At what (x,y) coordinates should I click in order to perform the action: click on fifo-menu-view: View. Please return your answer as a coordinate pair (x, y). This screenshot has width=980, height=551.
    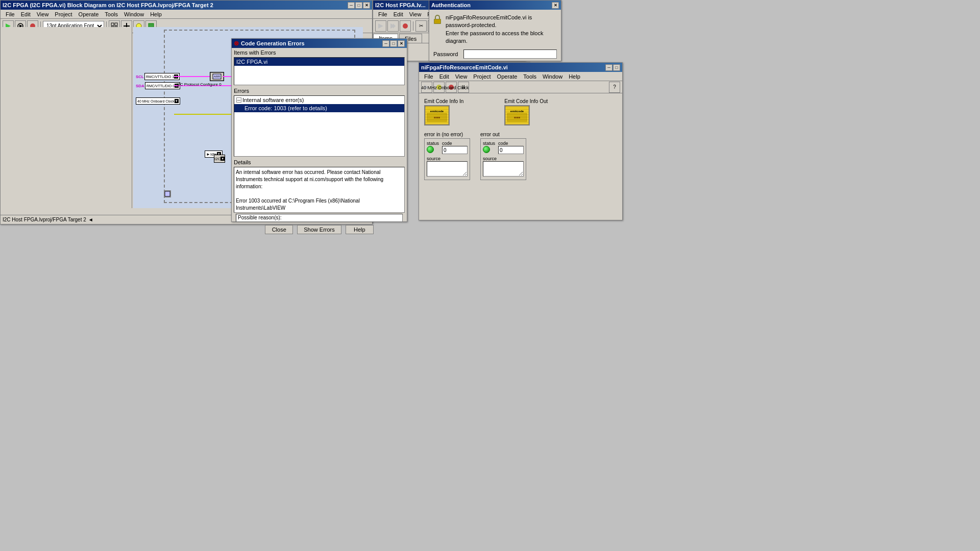
    Looking at the image, I should click on (461, 77).